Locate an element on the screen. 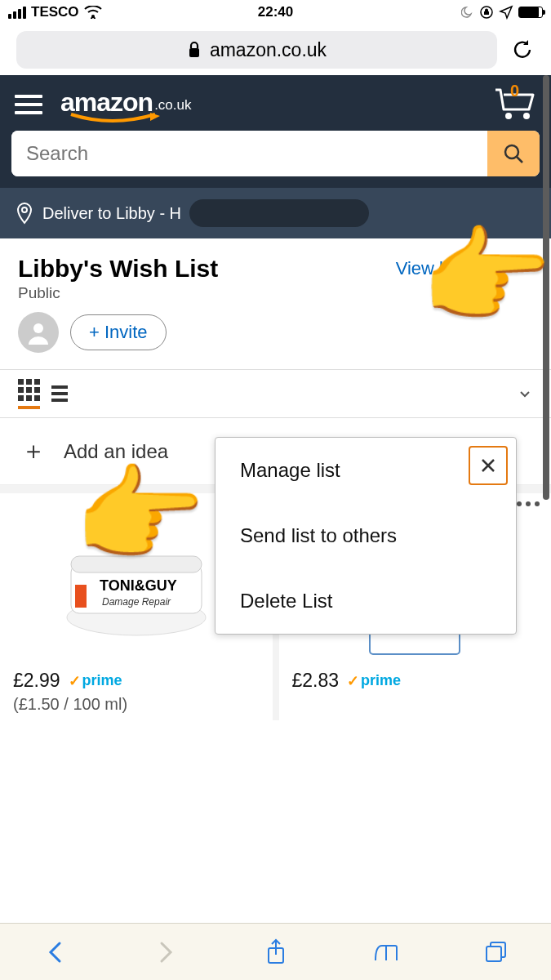 This screenshot has width=551, height=980. product-price: £2.99 is located at coordinates (37, 681).